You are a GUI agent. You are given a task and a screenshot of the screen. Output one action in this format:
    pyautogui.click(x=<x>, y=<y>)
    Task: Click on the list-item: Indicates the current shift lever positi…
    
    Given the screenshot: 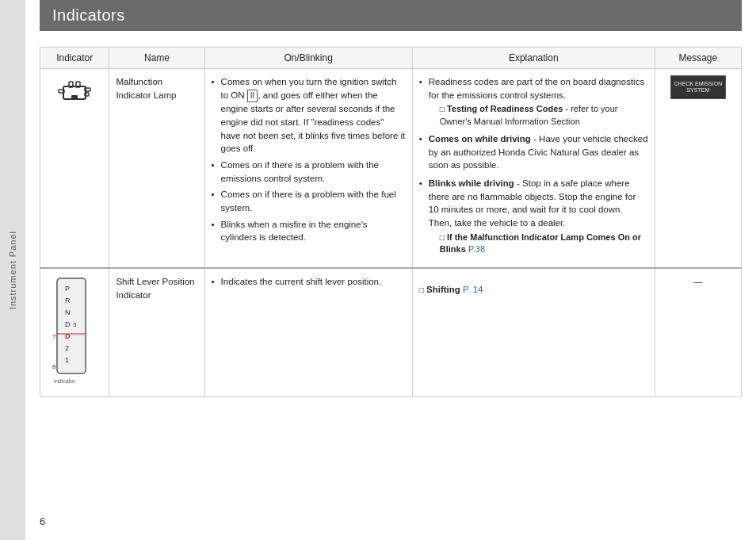 What is the action you would take?
    pyautogui.click(x=309, y=282)
    